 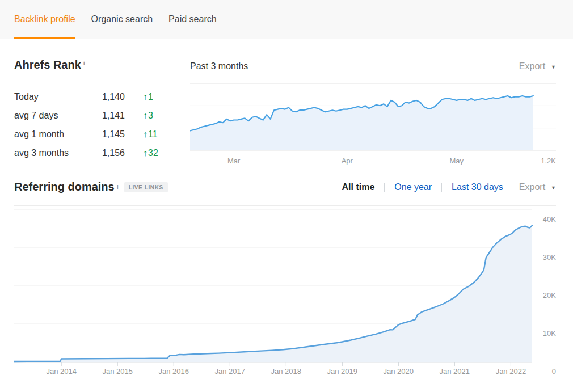 What do you see at coordinates (455, 371) in the screenshot?
I see `svg-text: Jan 2021` at bounding box center [455, 371].